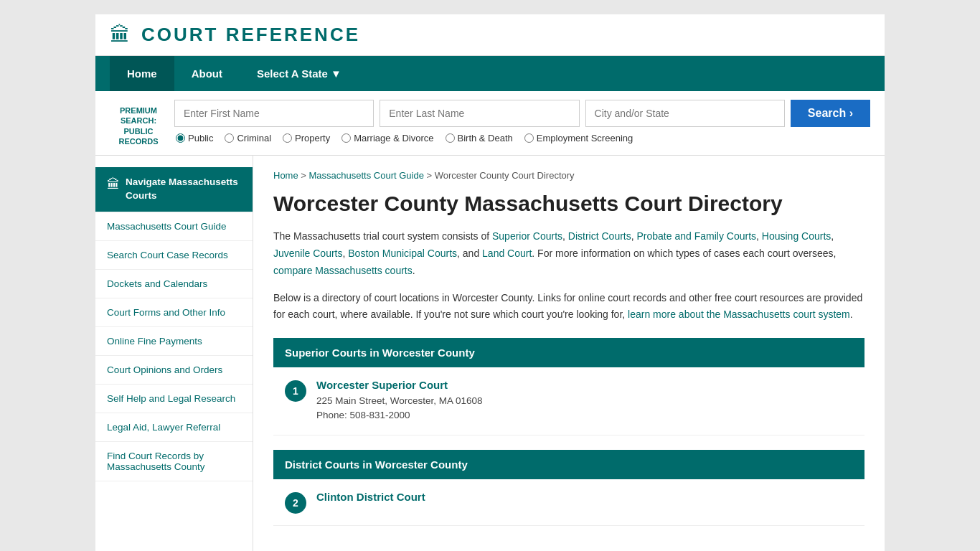  I want to click on intro-text-1: The Massachusetts trial court system con…, so click(383, 236).